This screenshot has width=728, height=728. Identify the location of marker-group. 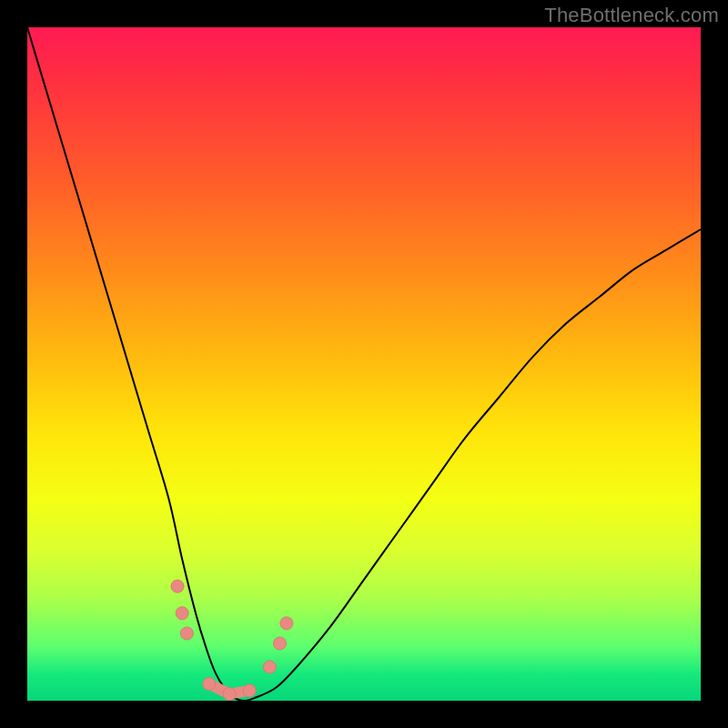
(232, 640).